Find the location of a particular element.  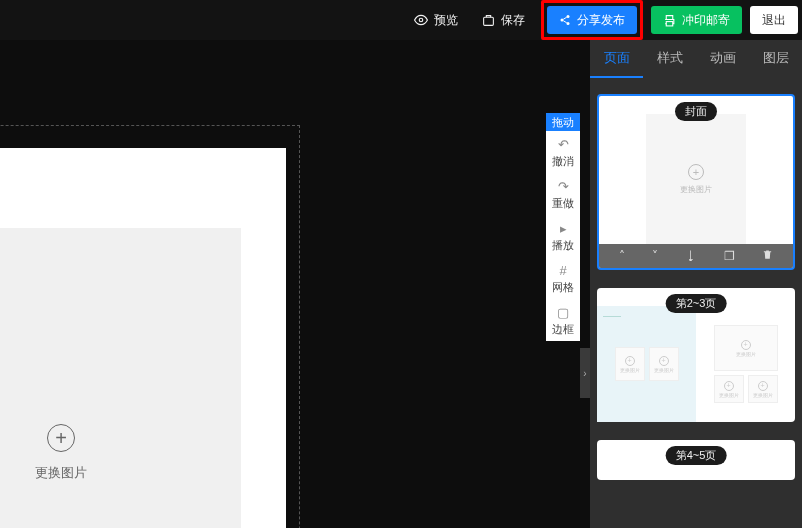

preview-label: 预览 is located at coordinates (446, 20).